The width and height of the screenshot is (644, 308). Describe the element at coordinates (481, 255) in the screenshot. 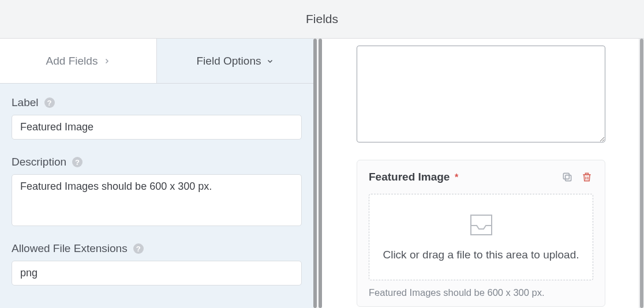

I see `dropzone-text: Click or drag a file to this area to upl…` at that location.